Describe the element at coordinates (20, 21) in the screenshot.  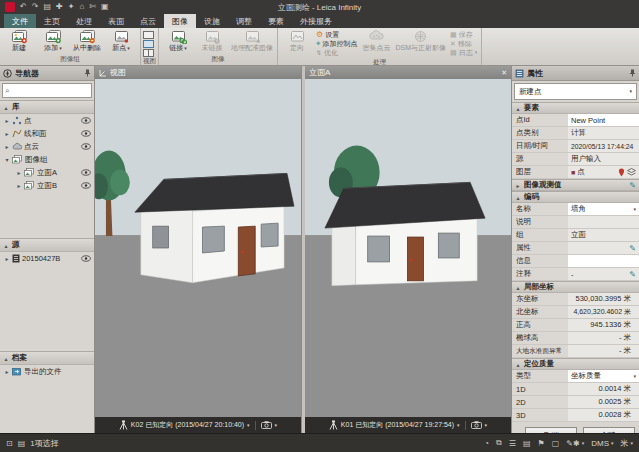
I see `tab-file: 文件` at that location.